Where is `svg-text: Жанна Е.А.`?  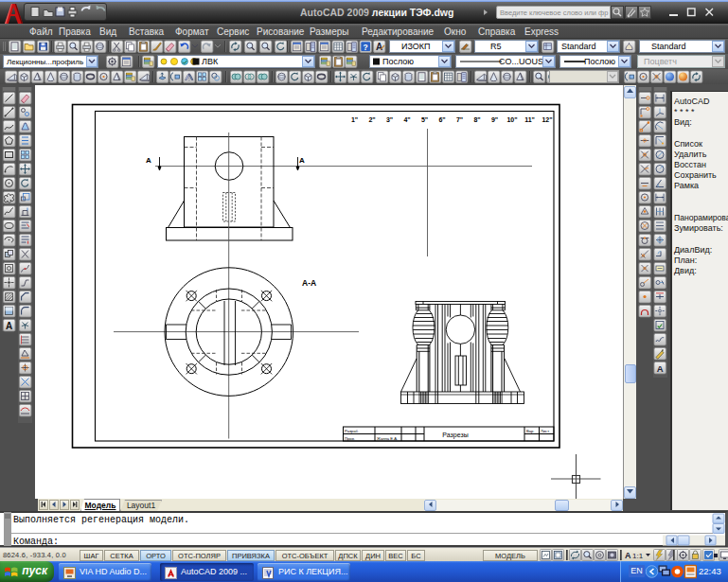
svg-text: Жанна Е.А. is located at coordinates (387, 439).